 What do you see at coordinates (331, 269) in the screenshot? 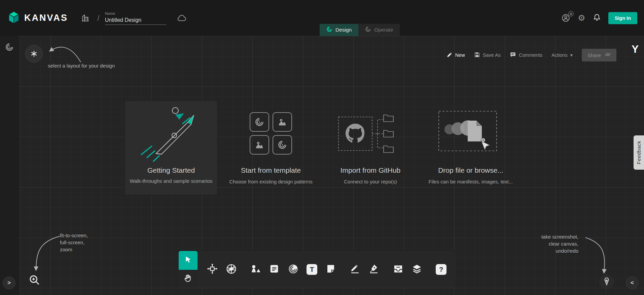
I see `note-tool-icon` at bounding box center [331, 269].